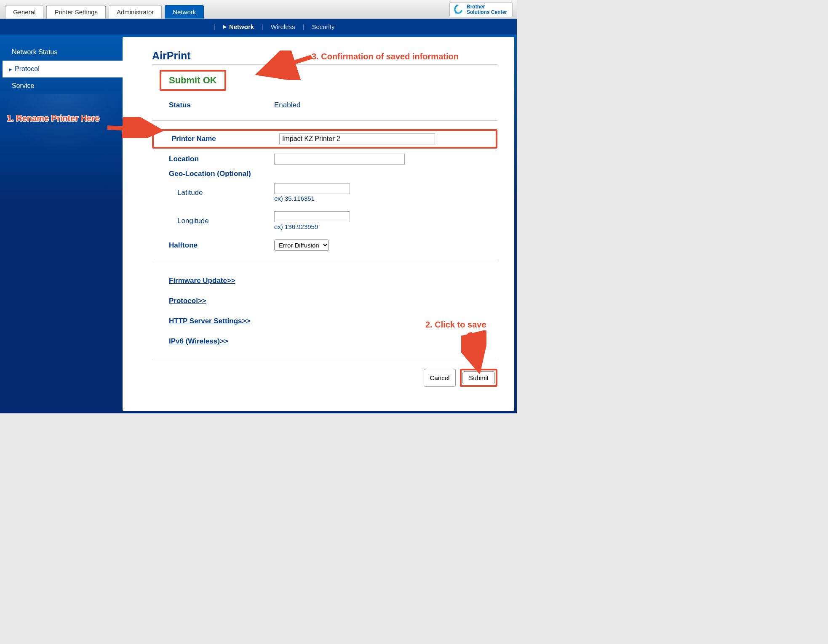 This screenshot has width=828, height=644. I want to click on cancel-button: Cancel, so click(440, 378).